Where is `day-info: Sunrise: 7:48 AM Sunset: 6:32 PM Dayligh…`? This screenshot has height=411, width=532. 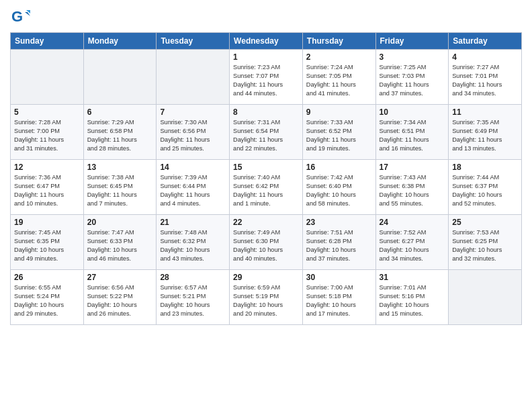
day-info: Sunrise: 7:48 AM Sunset: 6:32 PM Dayligh… is located at coordinates (193, 246).